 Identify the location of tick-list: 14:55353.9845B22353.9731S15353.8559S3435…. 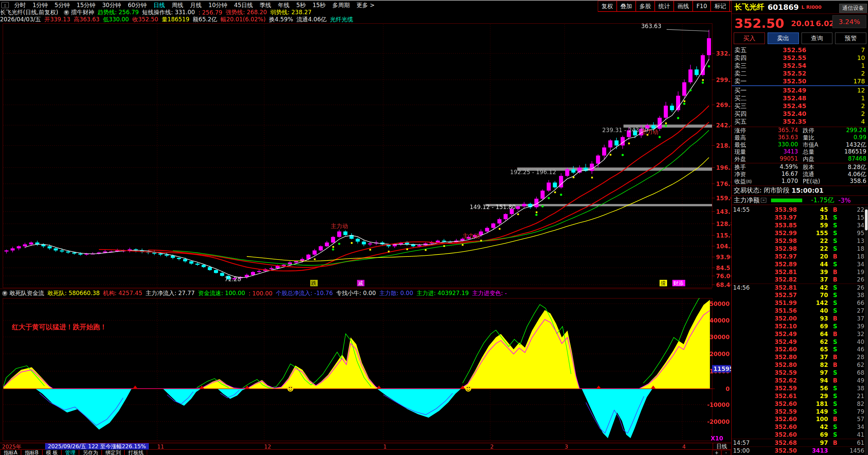
(800, 331).